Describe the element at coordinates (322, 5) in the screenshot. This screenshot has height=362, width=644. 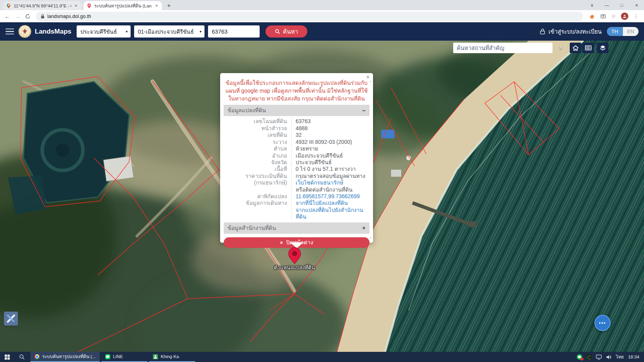
I see `browser-tab-strip: 11°41'44.9"N 99°44'11.9"E - Goo × ระบบค้…` at that location.